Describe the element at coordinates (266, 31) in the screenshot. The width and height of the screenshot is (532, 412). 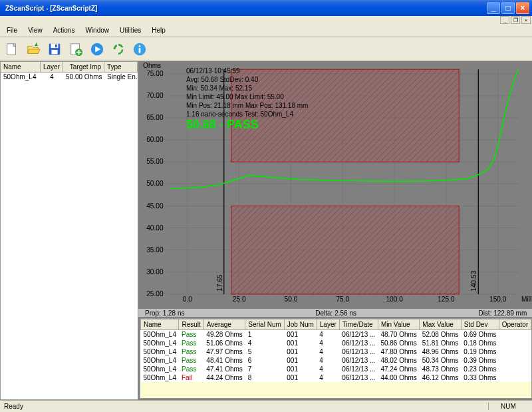
I see `menu-bar: File View Actions Window Utilities Help` at that location.